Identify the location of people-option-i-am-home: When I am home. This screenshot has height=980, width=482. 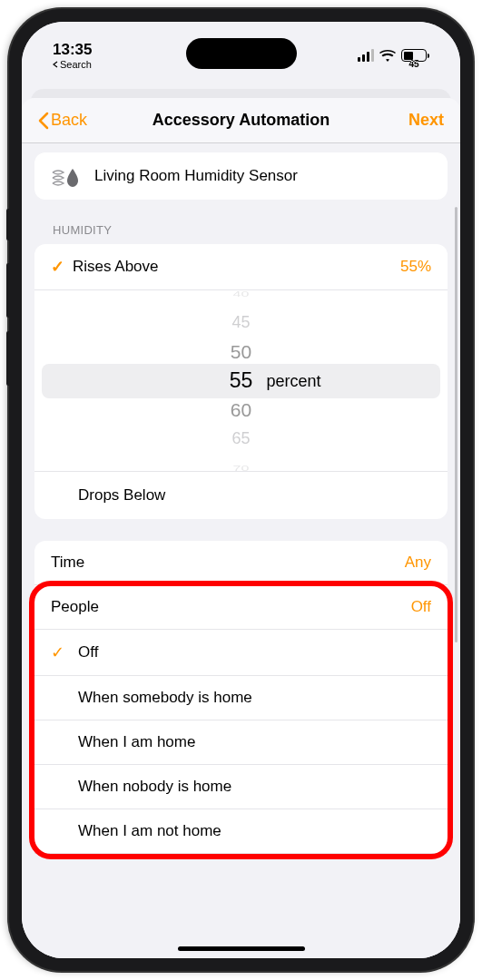
(241, 742).